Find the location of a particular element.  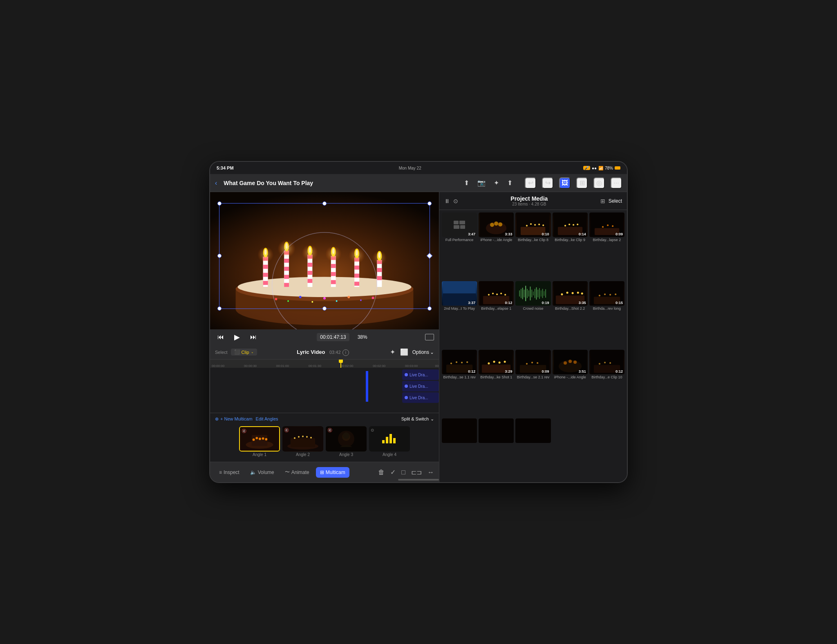

angle-clip-4: ⊙ Angle 4 is located at coordinates (389, 441).